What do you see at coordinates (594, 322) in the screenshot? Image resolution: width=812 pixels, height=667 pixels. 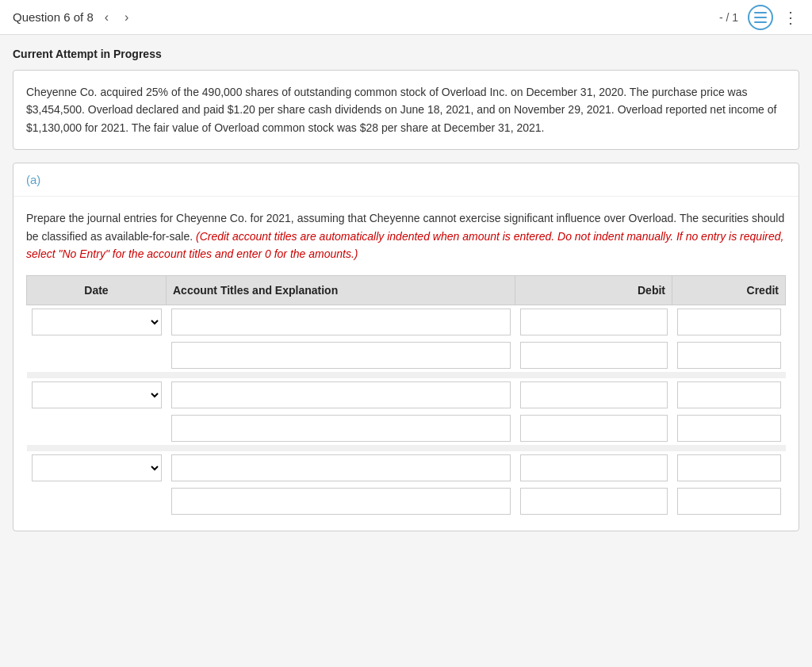 I see `debit-input-1a` at bounding box center [594, 322].